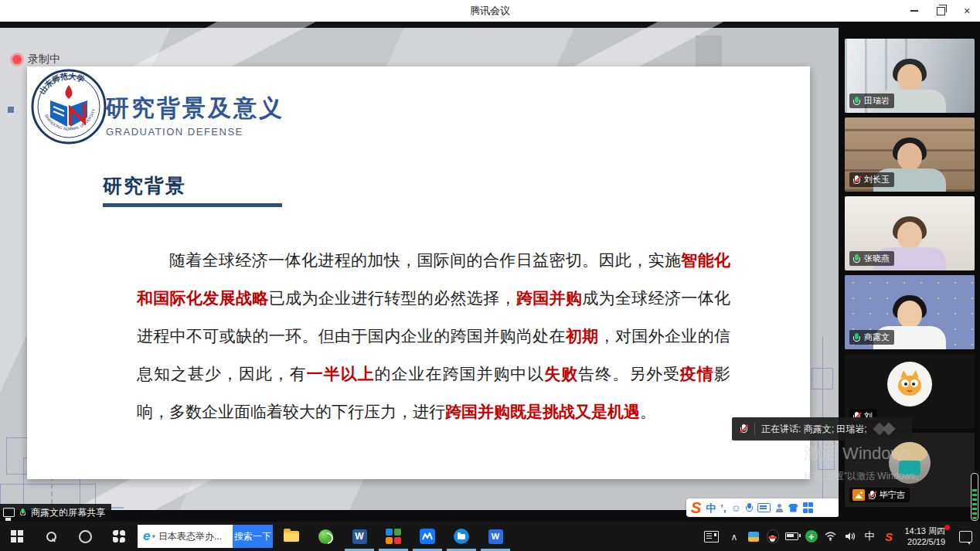 The height and width of the screenshot is (551, 980). Describe the element at coordinates (393, 298) in the screenshot. I see `paragraph-segment: 已成为企业进行转型的必然选择，` at that location.